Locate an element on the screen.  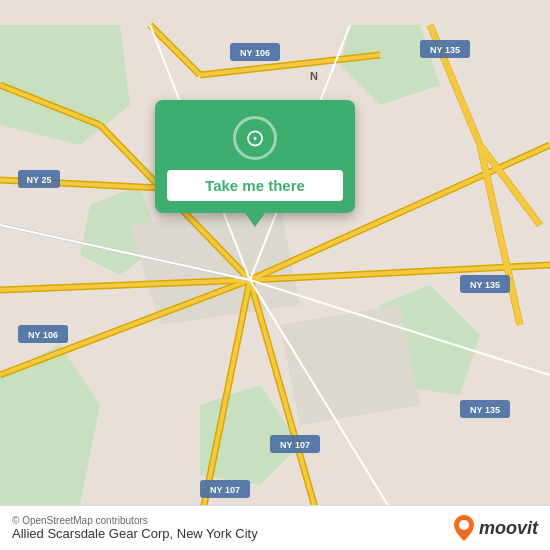
moovit-logo: moovit is located at coordinates (496, 528).